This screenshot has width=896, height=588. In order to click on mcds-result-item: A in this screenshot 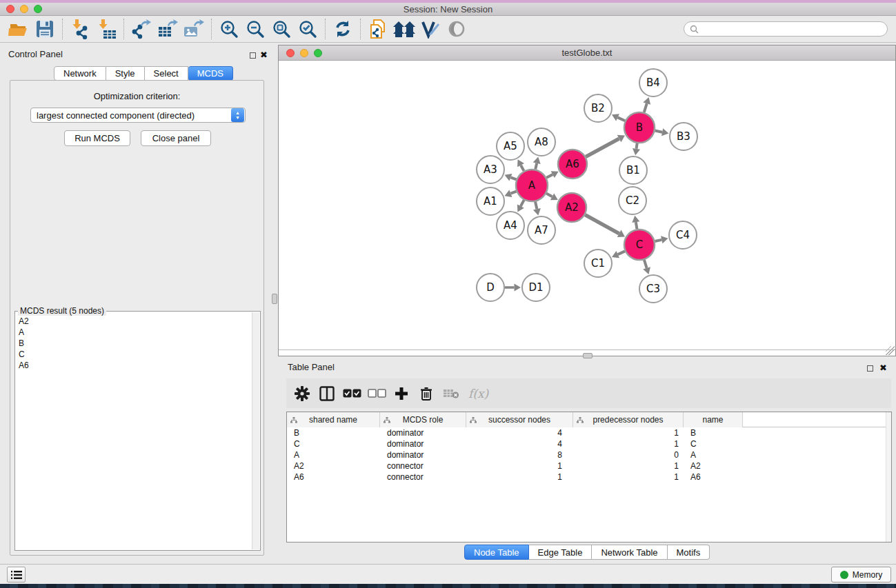, I will do `click(139, 332)`.